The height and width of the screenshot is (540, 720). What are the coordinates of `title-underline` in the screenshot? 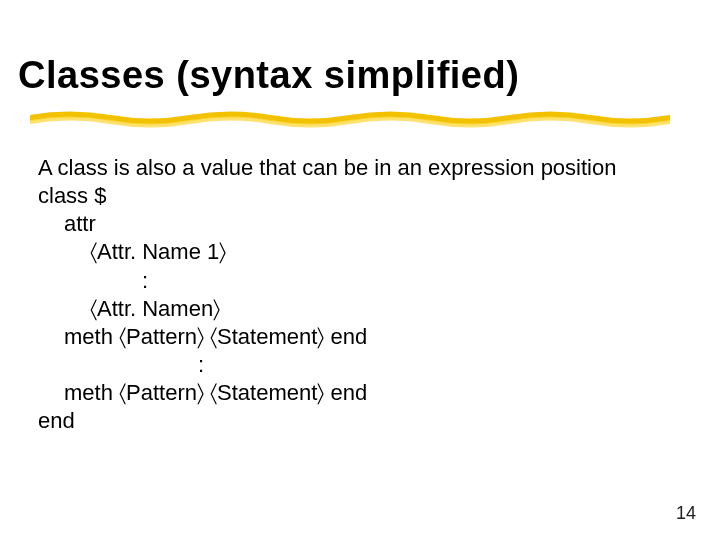 It's located at (350, 118).